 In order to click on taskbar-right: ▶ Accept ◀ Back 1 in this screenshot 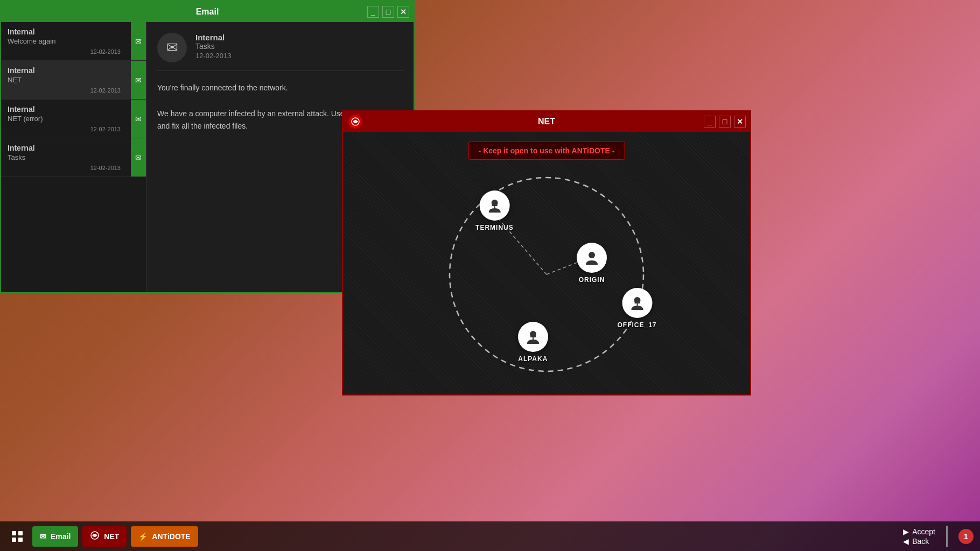, I will do `click(938, 536)`.